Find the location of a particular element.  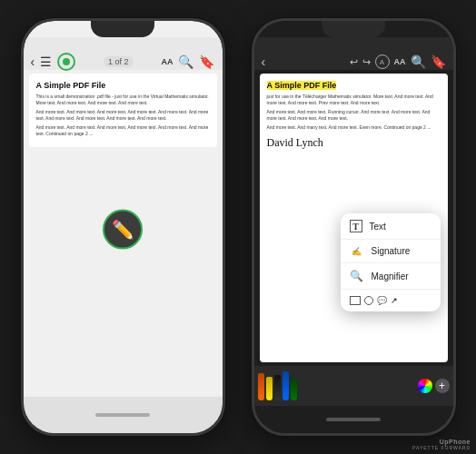

popup-magnifier-item: 🔍 Magnifier is located at coordinates (391, 276).